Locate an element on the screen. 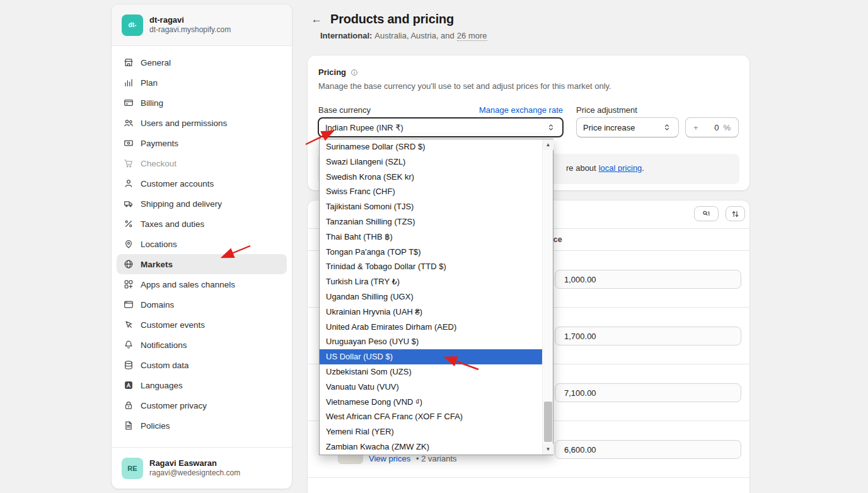 This screenshot has width=868, height=493. currency-option: Surinamese Dollar (SRD $) is located at coordinates (431, 147).